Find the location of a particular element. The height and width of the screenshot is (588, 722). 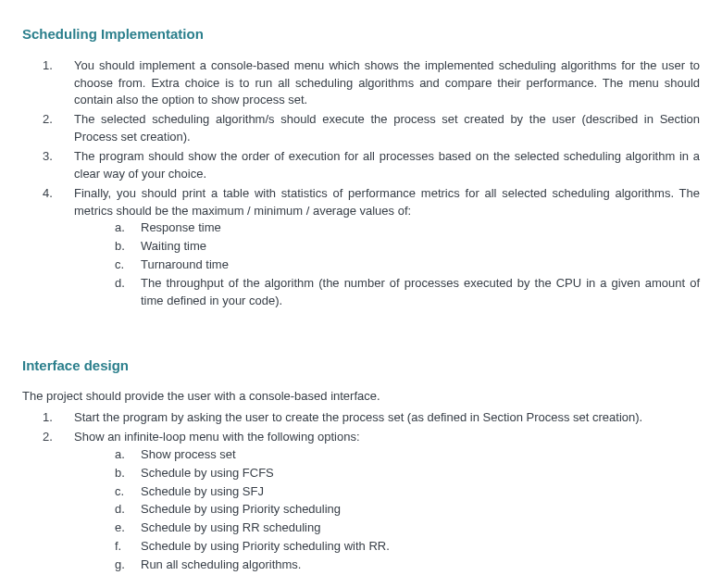

list-text: You should implement a console-based men… is located at coordinates (387, 83).